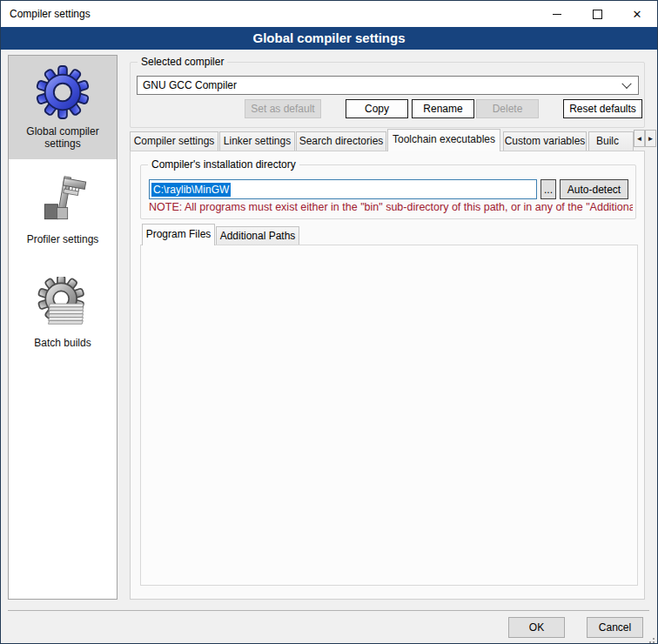 The height and width of the screenshot is (644, 658). What do you see at coordinates (637, 14) in the screenshot?
I see `close-button: ✕` at bounding box center [637, 14].